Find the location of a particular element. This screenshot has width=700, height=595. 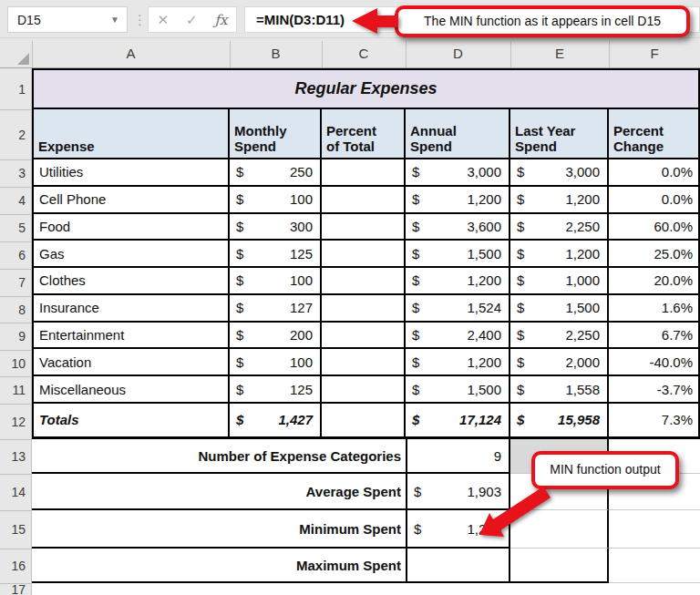

cell-annual-spend: $1,524 is located at coordinates (458, 309).